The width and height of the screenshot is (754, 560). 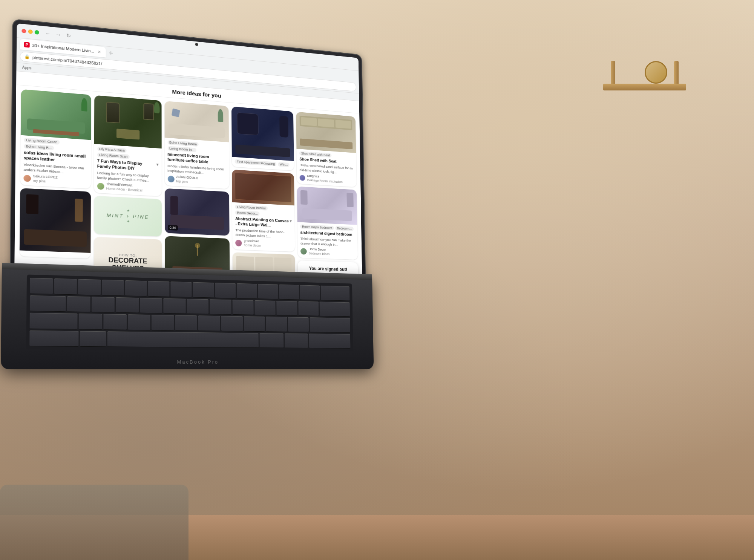 I want to click on maximize-button, so click(x=37, y=32).